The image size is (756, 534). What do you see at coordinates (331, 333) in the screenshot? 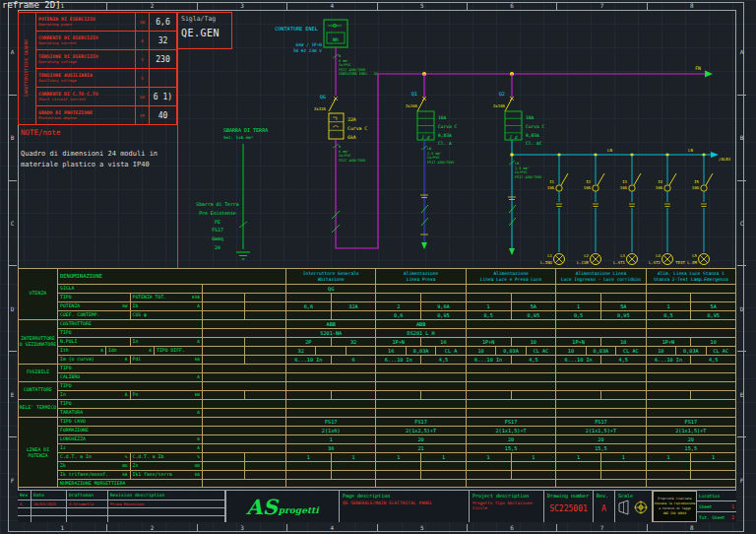
I see `table-data-value: S201-NA` at bounding box center [331, 333].